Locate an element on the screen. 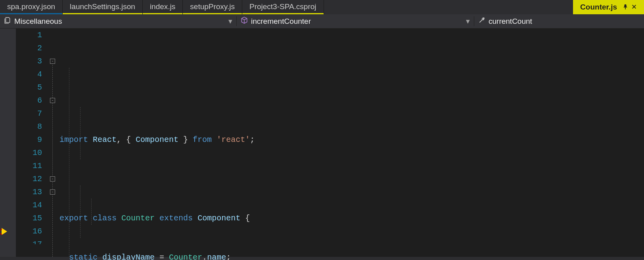 This screenshot has height=260, width=644. tab-index-js: index.js is located at coordinates (163, 7).